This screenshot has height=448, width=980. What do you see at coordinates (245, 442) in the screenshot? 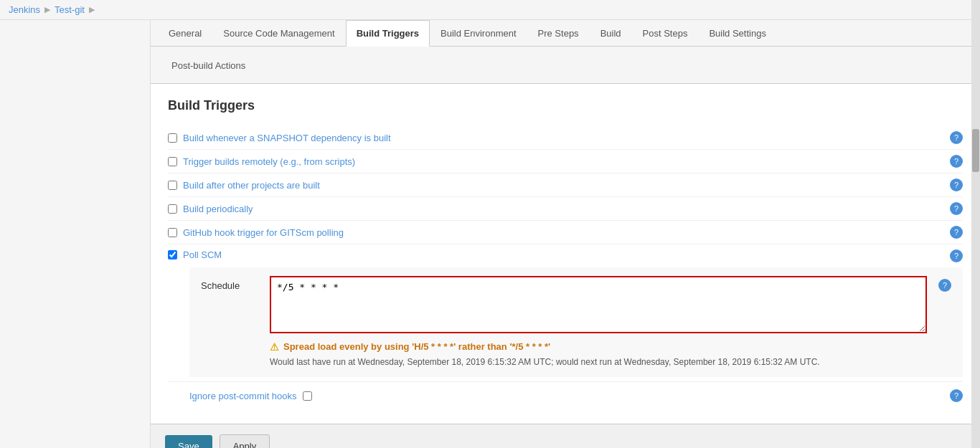
I see `apply-button: Apply` at bounding box center [245, 442].